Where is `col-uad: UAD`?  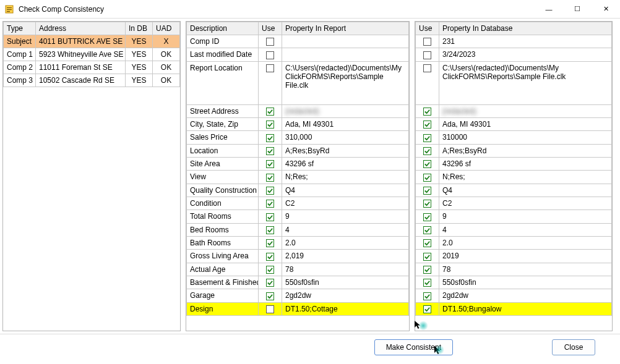
col-uad: UAD is located at coordinates (166, 28).